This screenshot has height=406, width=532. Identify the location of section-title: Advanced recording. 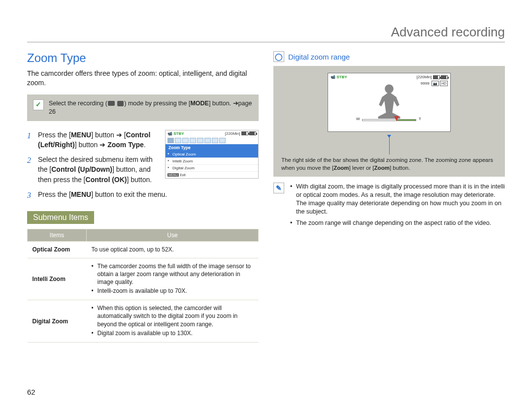
(266, 33).